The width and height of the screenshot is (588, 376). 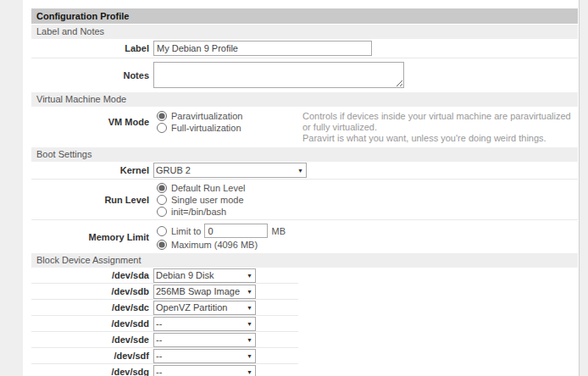 What do you see at coordinates (164, 276) in the screenshot?
I see `device-row-sda: /dev/sda Debian 9 Disk ▼` at bounding box center [164, 276].